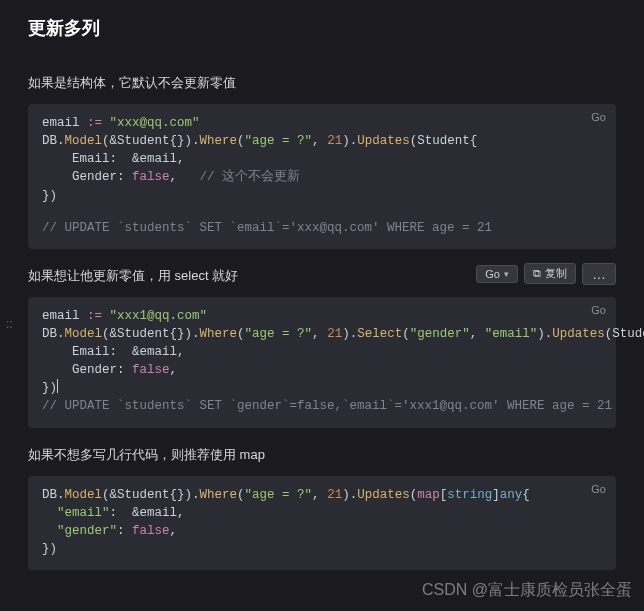 The width and height of the screenshot is (644, 611). Describe the element at coordinates (322, 28) in the screenshot. I see `page-title: 更新多列` at that location.